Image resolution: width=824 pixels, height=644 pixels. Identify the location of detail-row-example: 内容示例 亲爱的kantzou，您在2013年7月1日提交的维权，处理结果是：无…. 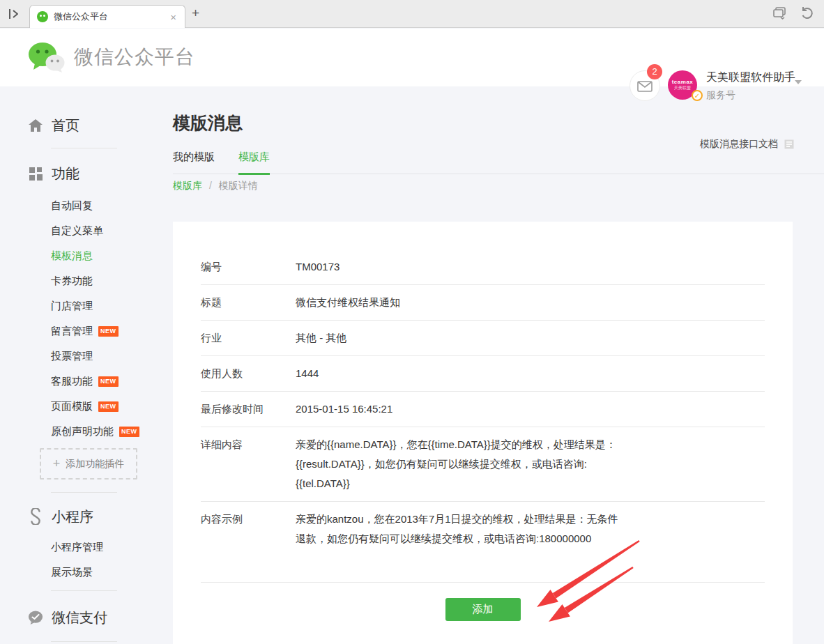
(482, 542).